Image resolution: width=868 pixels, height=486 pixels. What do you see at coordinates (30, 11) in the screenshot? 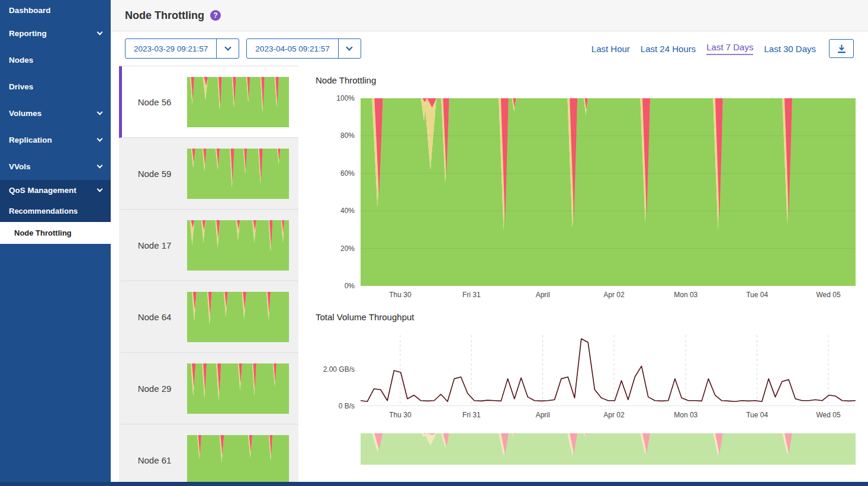
I see `sidebar-item-label: Dashboard` at bounding box center [30, 11].